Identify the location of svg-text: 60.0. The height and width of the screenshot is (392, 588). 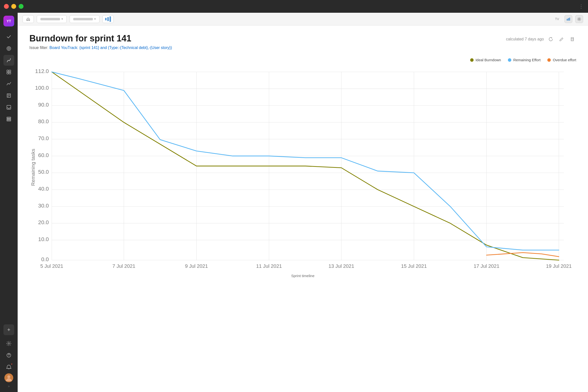
(44, 155).